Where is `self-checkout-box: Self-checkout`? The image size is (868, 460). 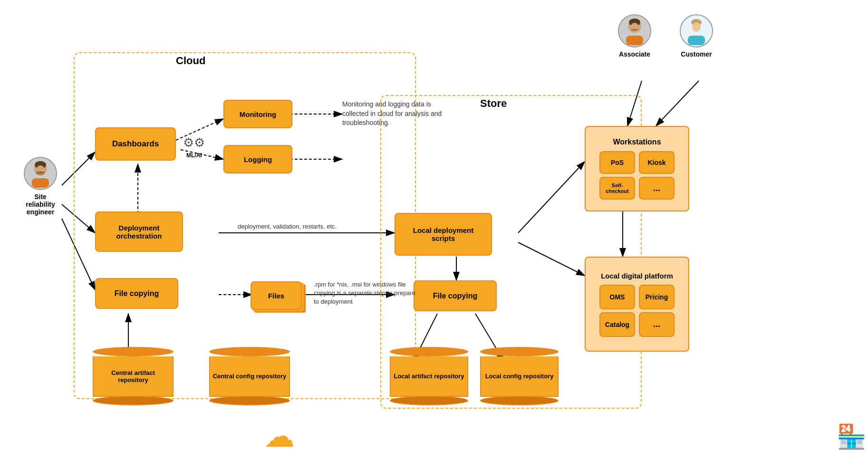 self-checkout-box: Self-checkout is located at coordinates (617, 188).